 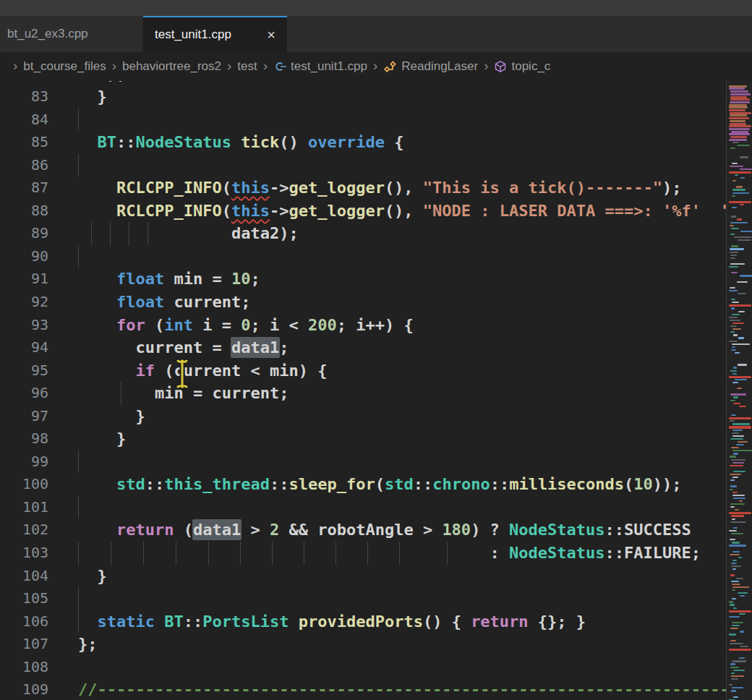 I want to click on code-token: get_logger, so click(x=336, y=188).